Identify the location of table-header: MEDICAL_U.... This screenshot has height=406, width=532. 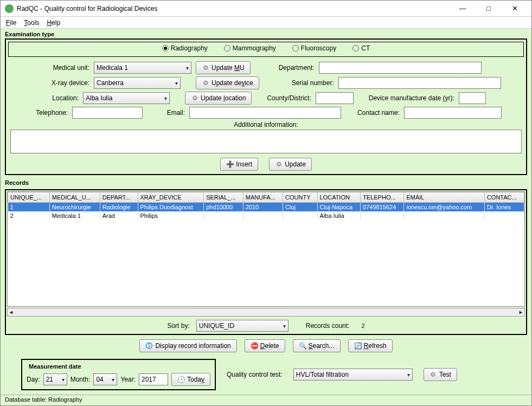
(75, 197).